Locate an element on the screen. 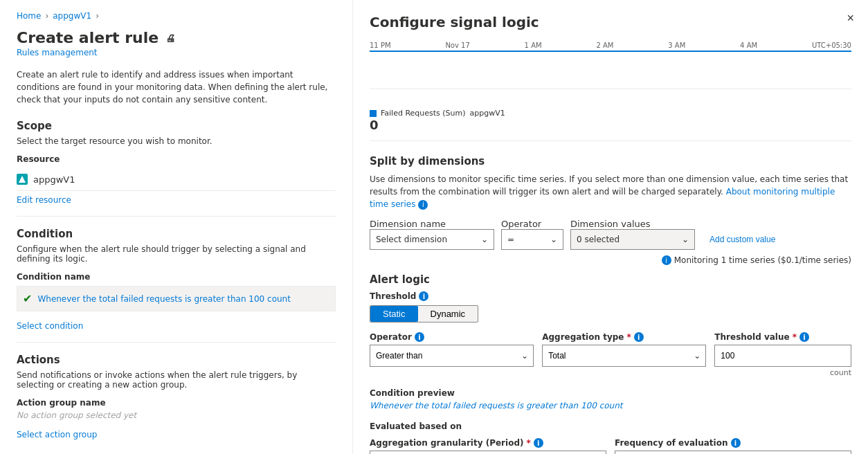 This screenshot has height=454, width=868. chevron-down-icon: ⌄ is located at coordinates (485, 239).